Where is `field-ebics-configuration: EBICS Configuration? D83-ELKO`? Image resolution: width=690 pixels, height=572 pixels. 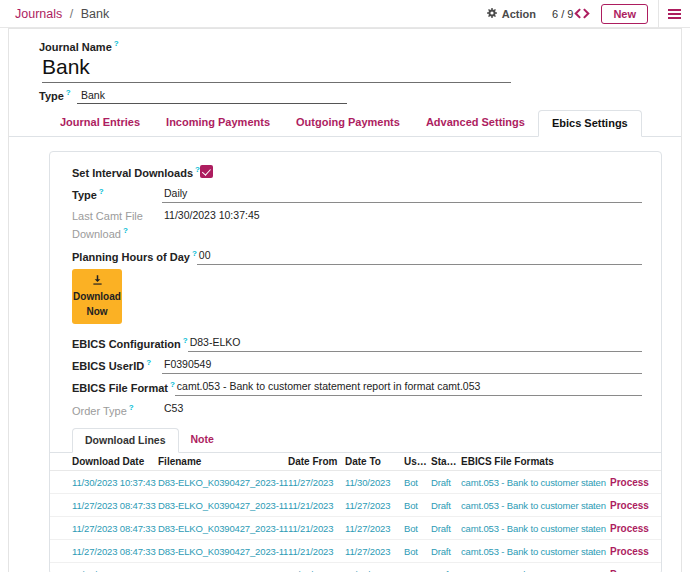 field-ebics-configuration: EBICS Configuration? D83-ELKO is located at coordinates (366, 342).